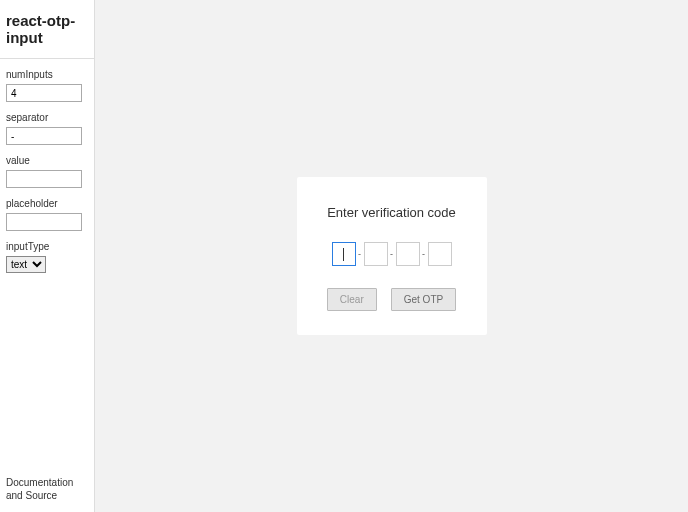 The height and width of the screenshot is (512, 688). Describe the element at coordinates (392, 256) in the screenshot. I see `otp-card: Enter verification code - - - Clear Get …` at that location.